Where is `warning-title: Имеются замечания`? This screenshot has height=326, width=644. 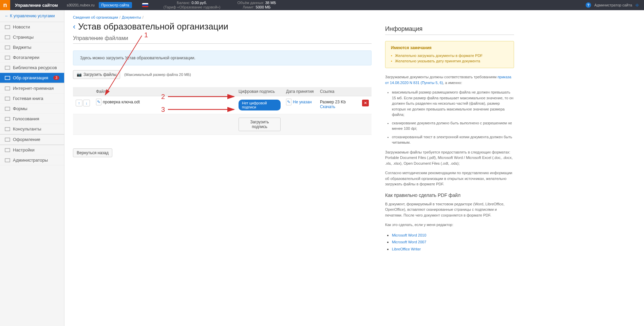 warning-title: Имеются замечания is located at coordinates (450, 48).